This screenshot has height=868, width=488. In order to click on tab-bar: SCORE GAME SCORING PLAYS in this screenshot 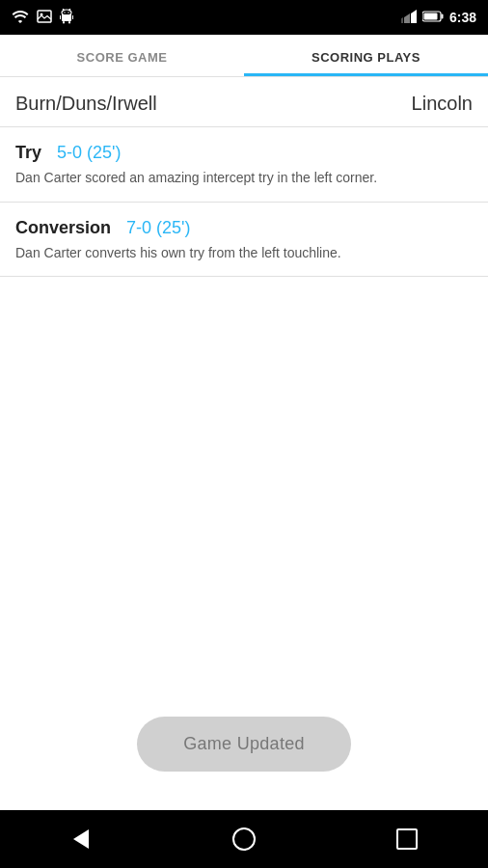, I will do `click(244, 56)`.